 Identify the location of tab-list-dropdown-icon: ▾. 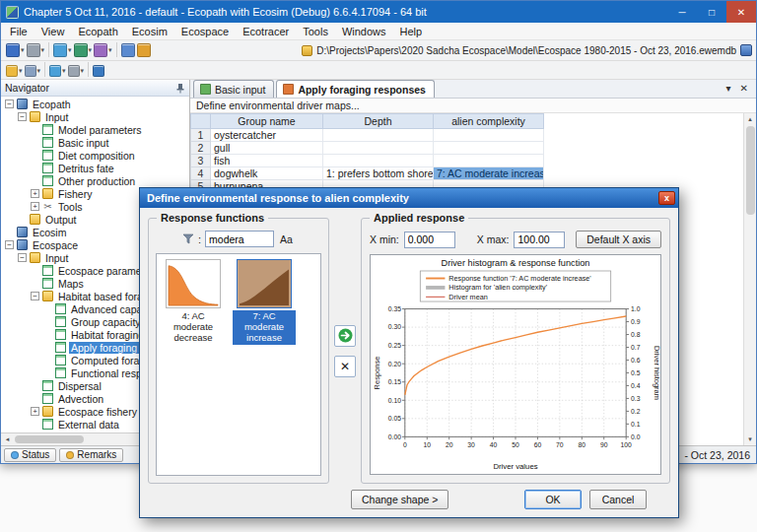
(729, 89).